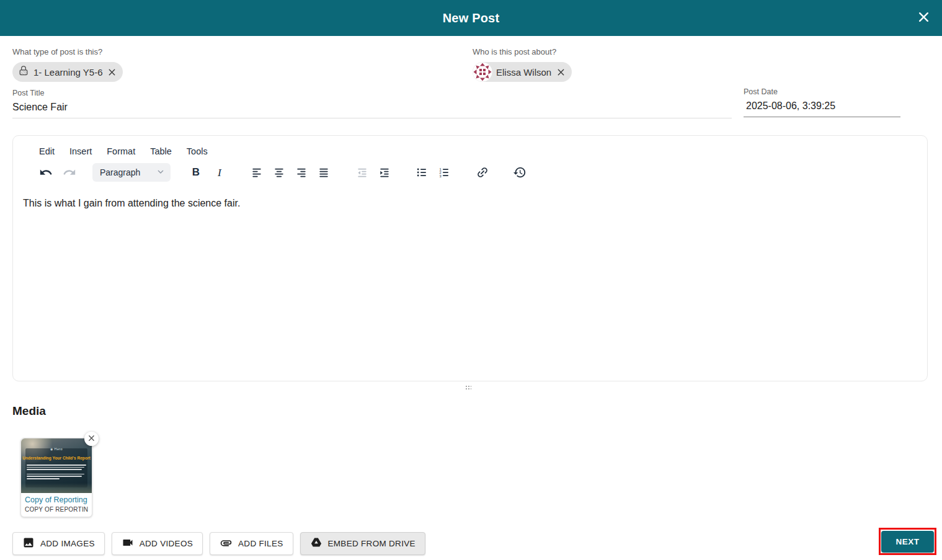 This screenshot has height=560, width=942. I want to click on add-files-label: ADD FILES, so click(260, 543).